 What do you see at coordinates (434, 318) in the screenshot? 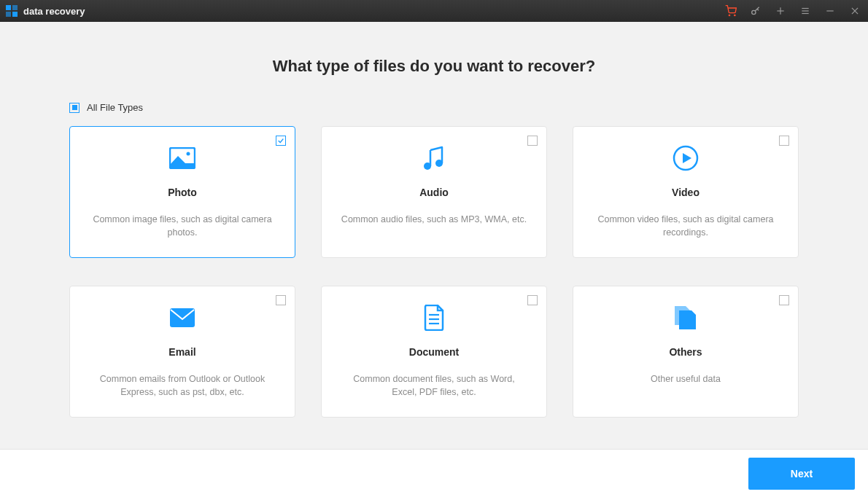
I see `file-text-icon` at bounding box center [434, 318].